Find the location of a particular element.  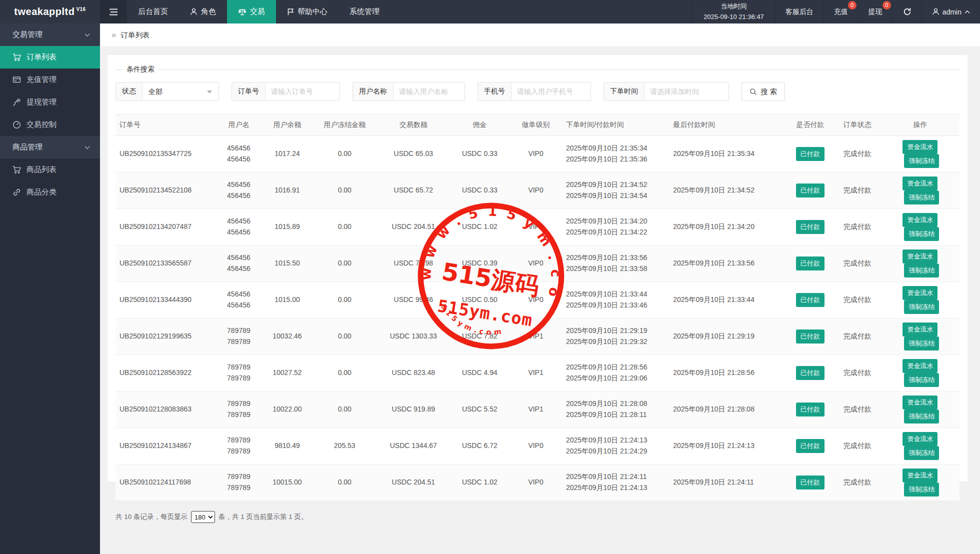

balance-cell: 10027.52 is located at coordinates (288, 373).